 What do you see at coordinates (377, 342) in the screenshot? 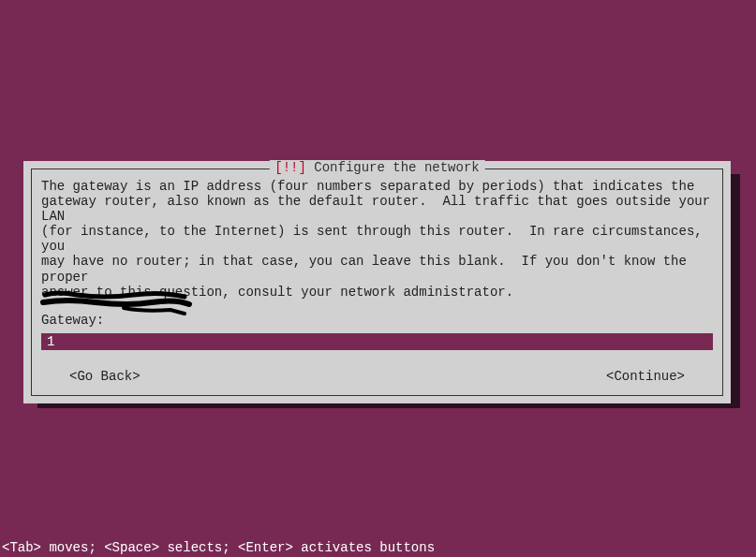
I see `gateway-input` at bounding box center [377, 342].